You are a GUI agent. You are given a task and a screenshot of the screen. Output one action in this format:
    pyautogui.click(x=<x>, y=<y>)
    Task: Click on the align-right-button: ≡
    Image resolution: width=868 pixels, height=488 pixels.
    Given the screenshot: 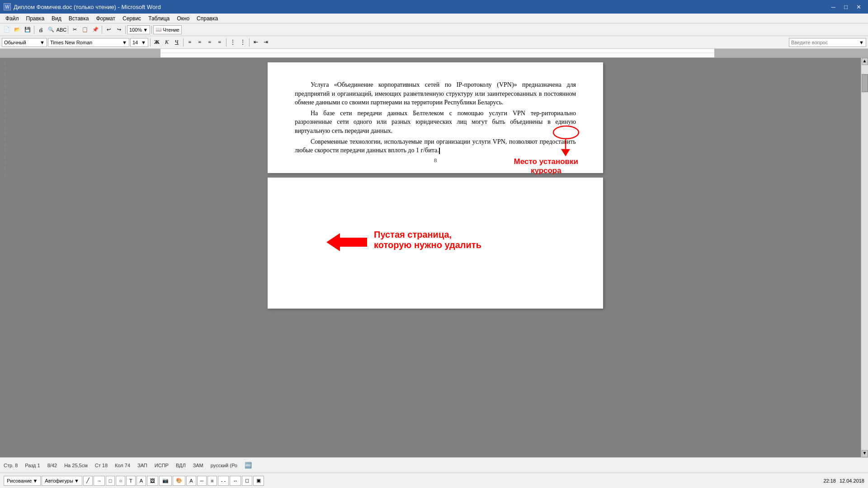 What is the action you would take?
    pyautogui.click(x=210, y=42)
    